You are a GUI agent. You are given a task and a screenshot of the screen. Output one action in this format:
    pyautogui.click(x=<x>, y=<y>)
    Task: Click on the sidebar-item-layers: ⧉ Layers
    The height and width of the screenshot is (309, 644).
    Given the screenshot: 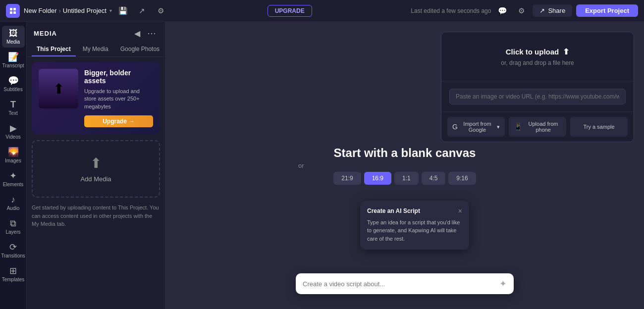 What is the action you would take?
    pyautogui.click(x=13, y=227)
    